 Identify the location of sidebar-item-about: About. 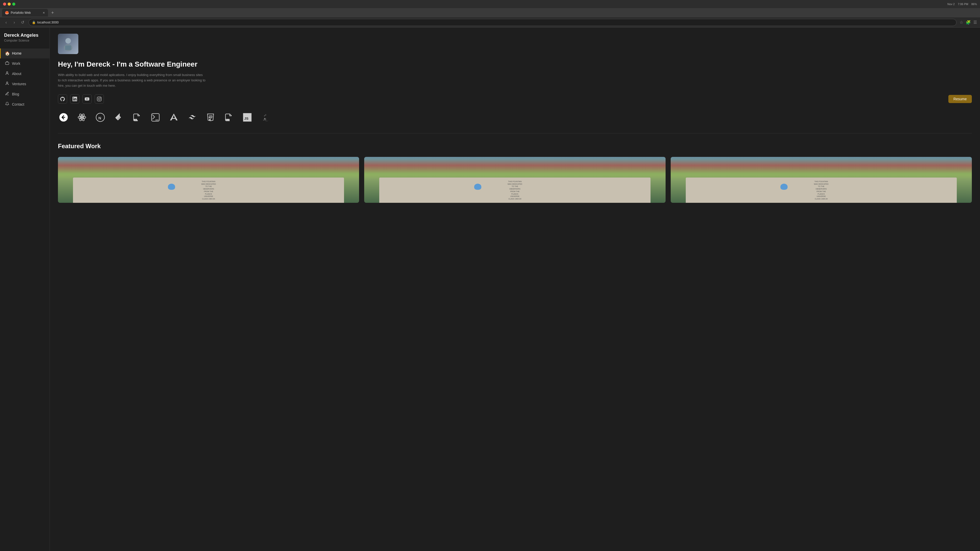
(25, 74).